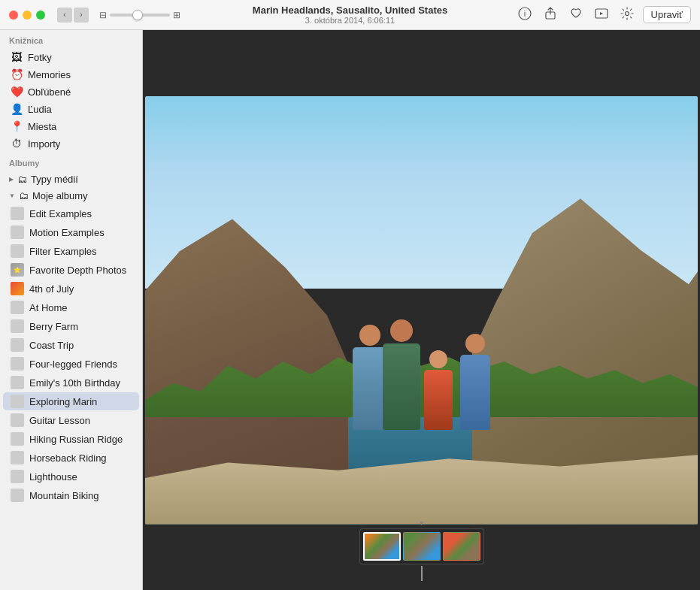 The height and width of the screenshot is (590, 700). What do you see at coordinates (350, 11) in the screenshot?
I see `photo-title: Marin Headlands, Sausalito, United State…` at bounding box center [350, 11].